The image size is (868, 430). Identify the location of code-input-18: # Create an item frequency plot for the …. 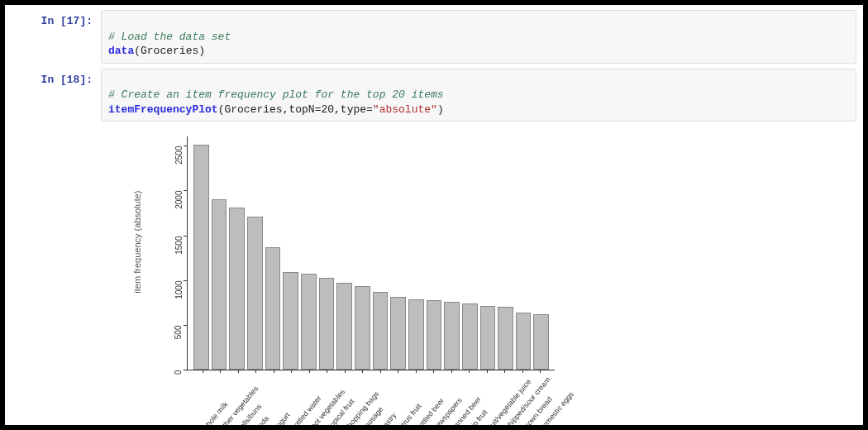
(479, 96).